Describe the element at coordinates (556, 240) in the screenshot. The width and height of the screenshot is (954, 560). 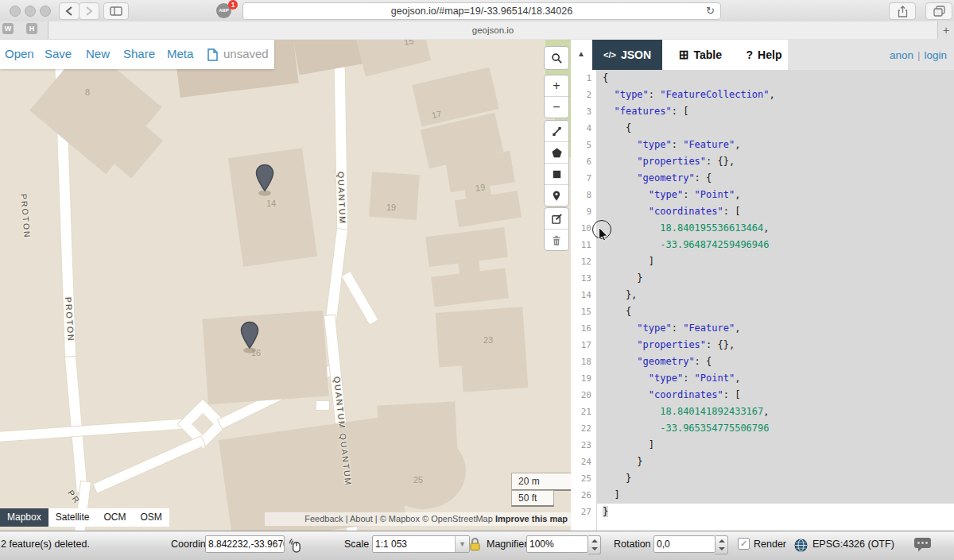
I see `trash-icon` at that location.